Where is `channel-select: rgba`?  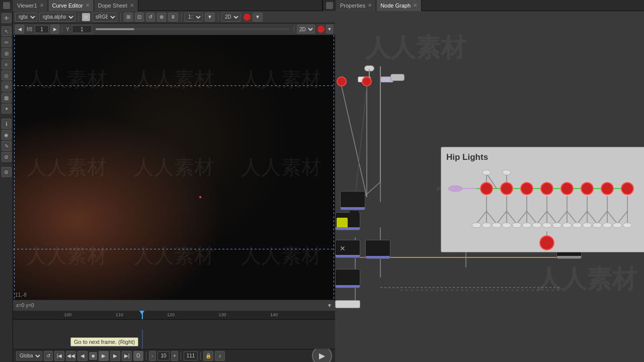
channel-select: rgba is located at coordinates (26, 17).